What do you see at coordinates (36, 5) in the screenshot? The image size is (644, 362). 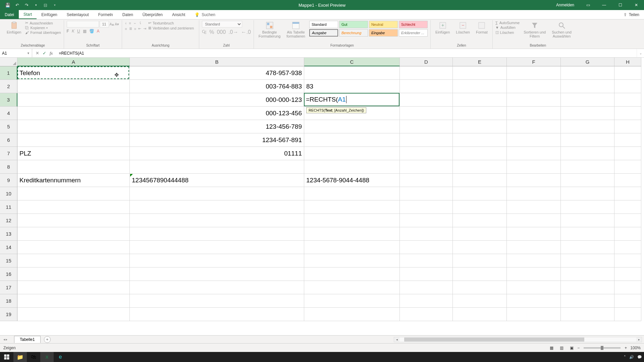 I see `qat-customize-icon: ▾` at bounding box center [36, 5].